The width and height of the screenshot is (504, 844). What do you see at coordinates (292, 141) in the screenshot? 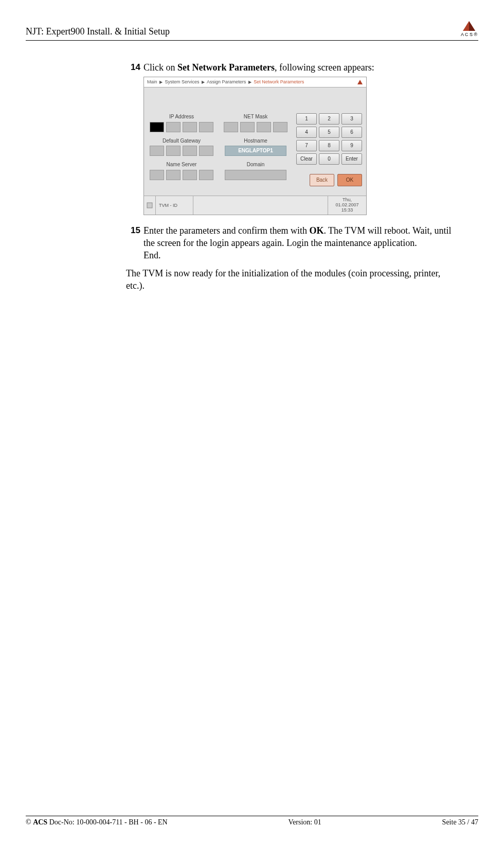
I see `step-14: 14 Click on Set Network Parameters, foll…` at bounding box center [292, 141].